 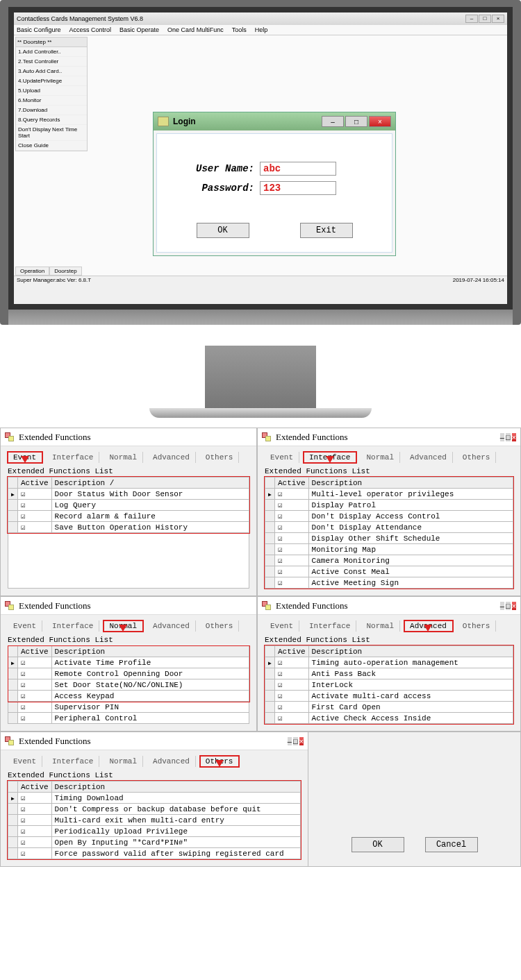 What do you see at coordinates (452, 845) in the screenshot?
I see `cancel-button: Cancel` at bounding box center [452, 845].